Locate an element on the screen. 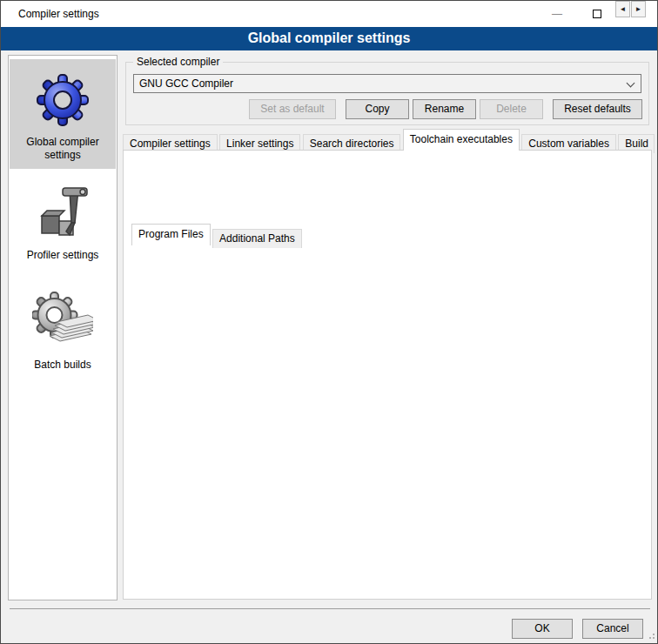 The image size is (658, 644). tab-scroll-right-button: ► is located at coordinates (639, 9).